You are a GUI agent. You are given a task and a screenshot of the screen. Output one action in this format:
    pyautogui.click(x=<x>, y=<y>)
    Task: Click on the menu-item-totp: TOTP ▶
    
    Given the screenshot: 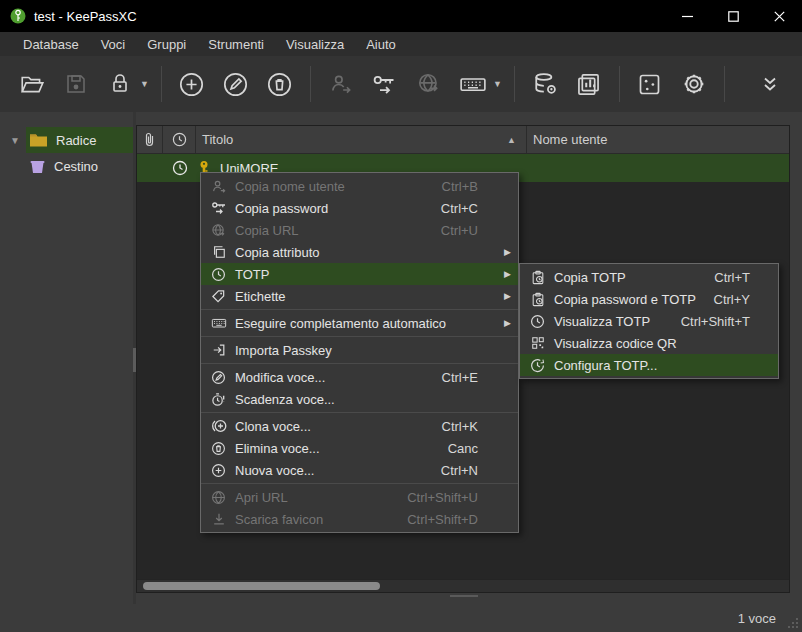 What is the action you would take?
    pyautogui.click(x=360, y=274)
    